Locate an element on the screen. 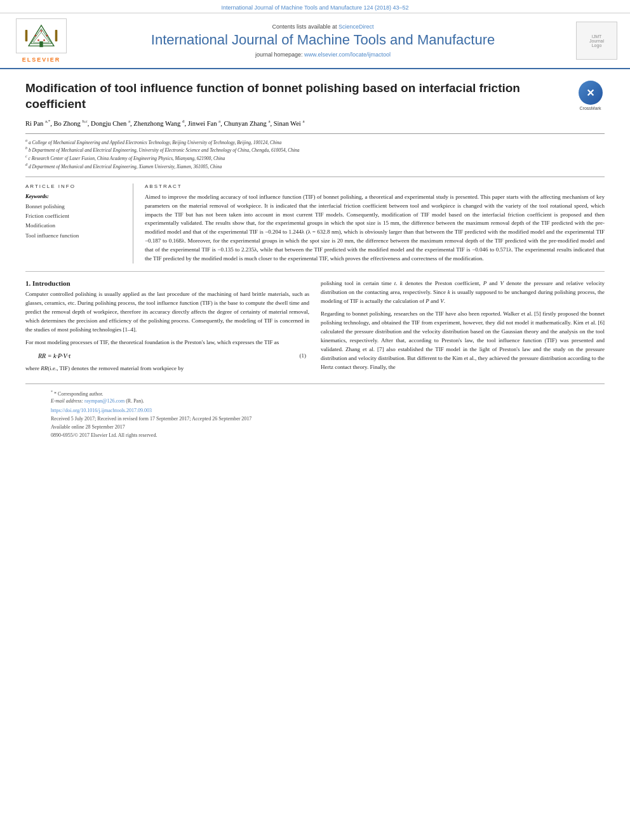 The height and width of the screenshot is (840, 630). affiliation-a: a a College of Mechanical Engineering an… is located at coordinates (315, 142).